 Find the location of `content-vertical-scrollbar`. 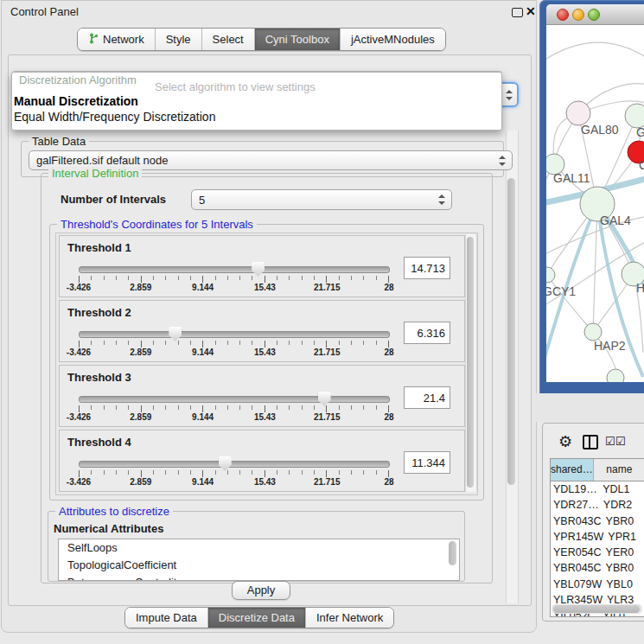

content-vertical-scrollbar is located at coordinates (512, 367).